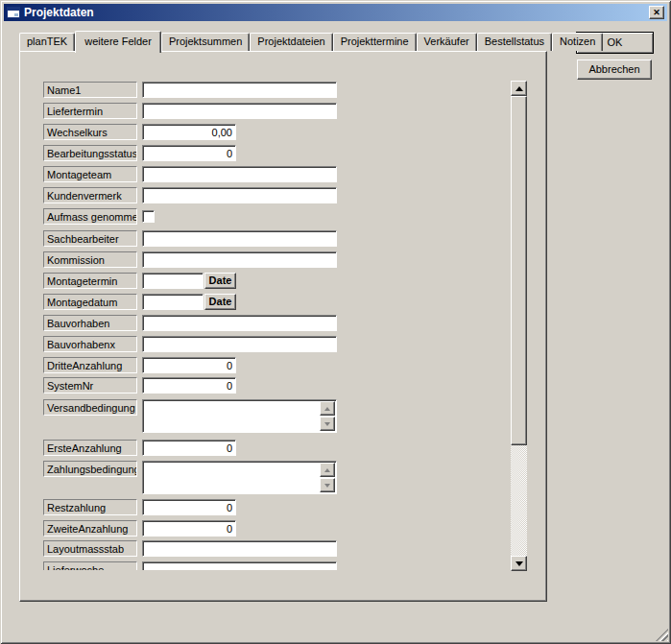  Describe the element at coordinates (515, 42) in the screenshot. I see `tab-bestellstatus: Bestellstatus` at that location.